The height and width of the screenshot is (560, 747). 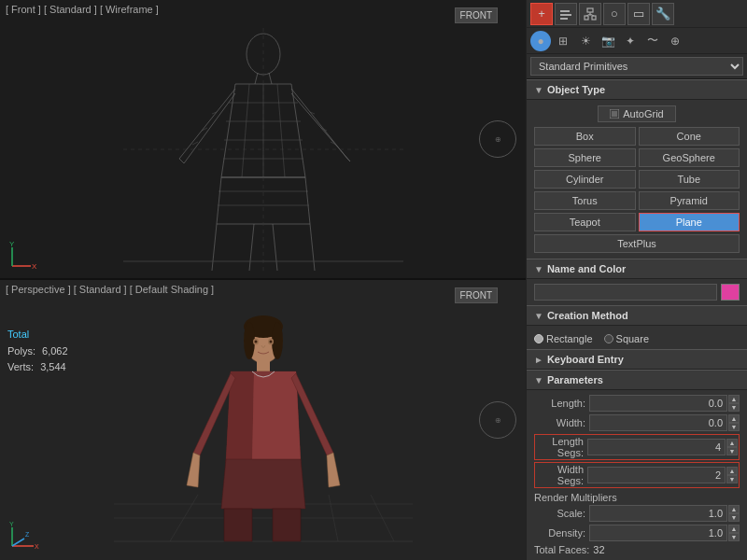 What do you see at coordinates (656, 475) in the screenshot?
I see `width-segs-input` at bounding box center [656, 475].